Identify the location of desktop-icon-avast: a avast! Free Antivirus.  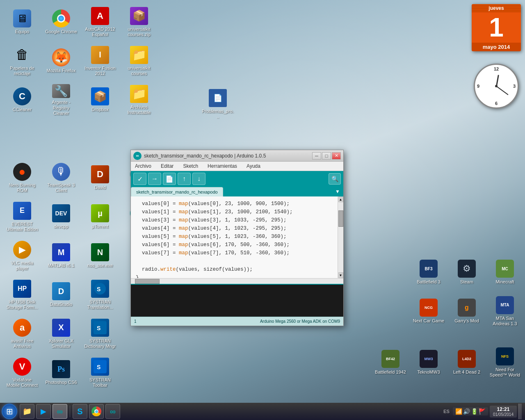
(22, 334).